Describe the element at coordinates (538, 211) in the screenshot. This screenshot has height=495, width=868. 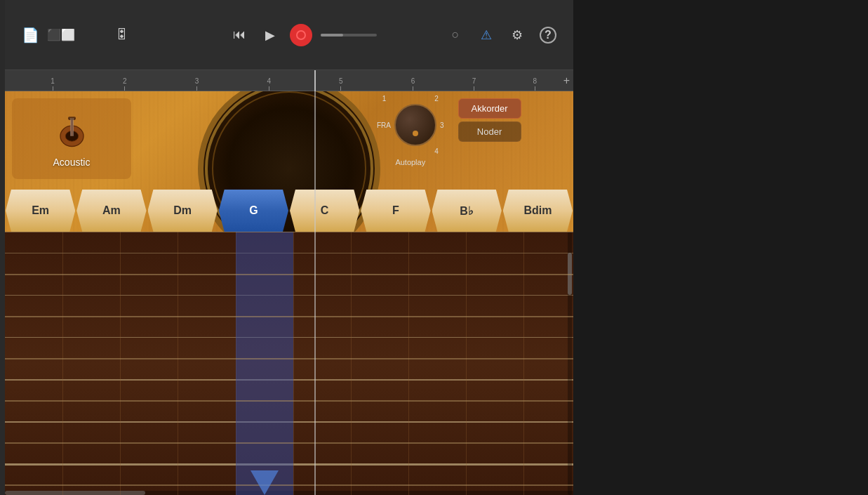
I see `chord-button-bdim: Bdim` at that location.